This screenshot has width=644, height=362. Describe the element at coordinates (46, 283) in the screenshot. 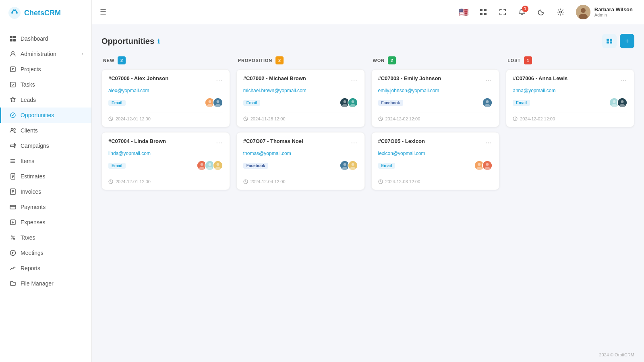

I see `sidebar-item-file-manager: File Manager` at that location.